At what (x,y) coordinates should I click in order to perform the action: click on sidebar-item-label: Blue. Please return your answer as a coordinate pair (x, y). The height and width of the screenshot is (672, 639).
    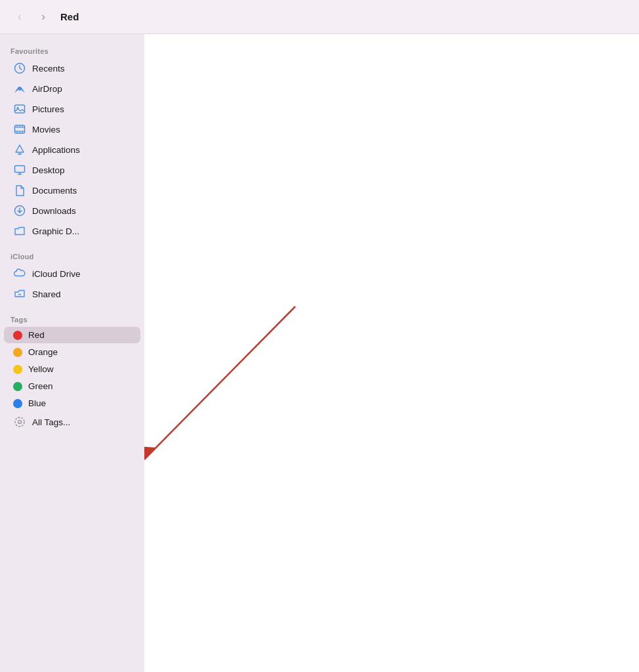
    Looking at the image, I should click on (37, 403).